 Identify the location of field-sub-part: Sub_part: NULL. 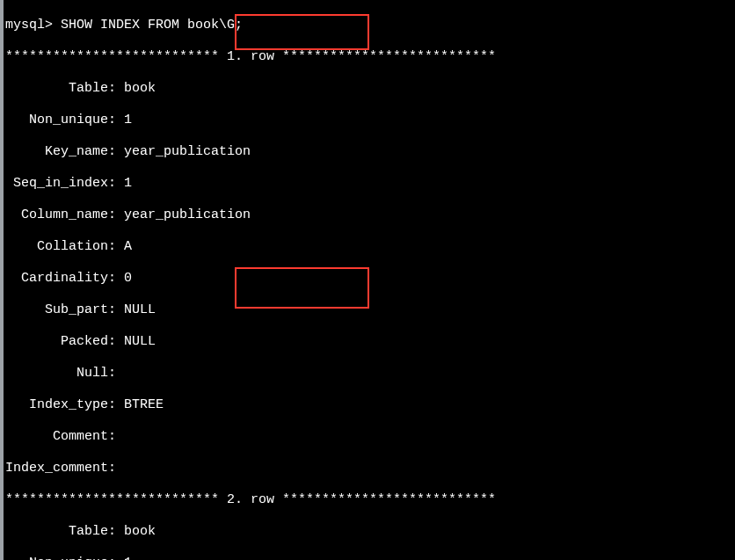
(370, 310).